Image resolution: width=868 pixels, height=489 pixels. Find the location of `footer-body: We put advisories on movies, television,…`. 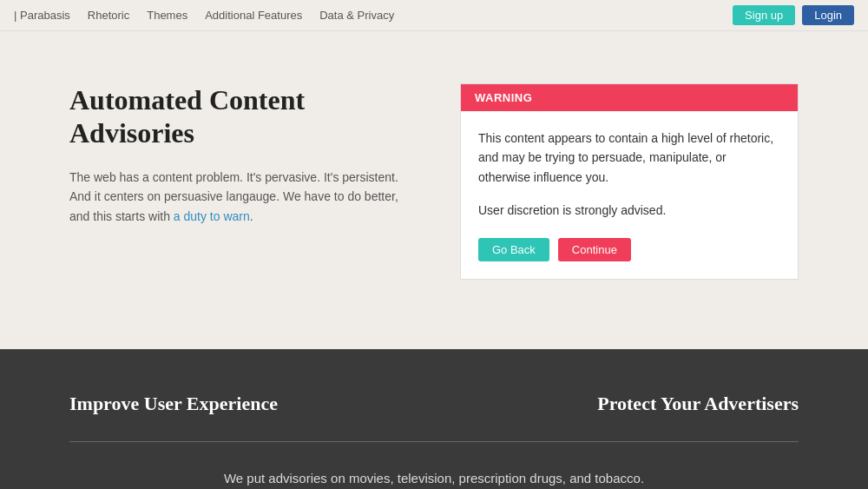

footer-body: We put advisories on movies, television,… is located at coordinates (434, 479).